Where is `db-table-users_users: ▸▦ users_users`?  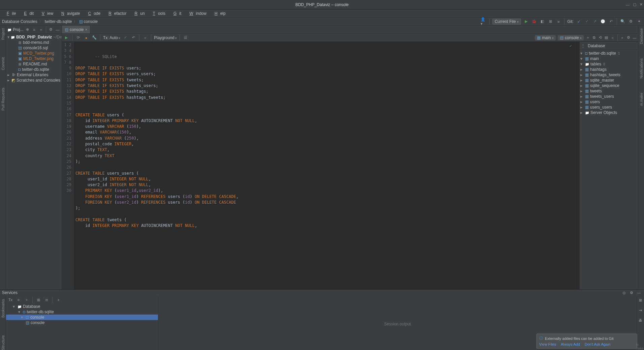 db-table-users_users: ▸▦ users_users is located at coordinates (609, 107).